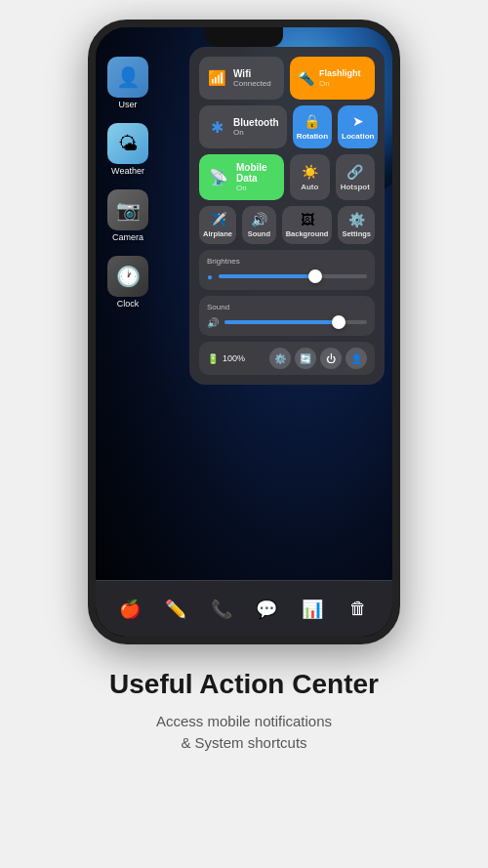 The image size is (488, 868). What do you see at coordinates (244, 37) in the screenshot?
I see `phone-notch` at bounding box center [244, 37].